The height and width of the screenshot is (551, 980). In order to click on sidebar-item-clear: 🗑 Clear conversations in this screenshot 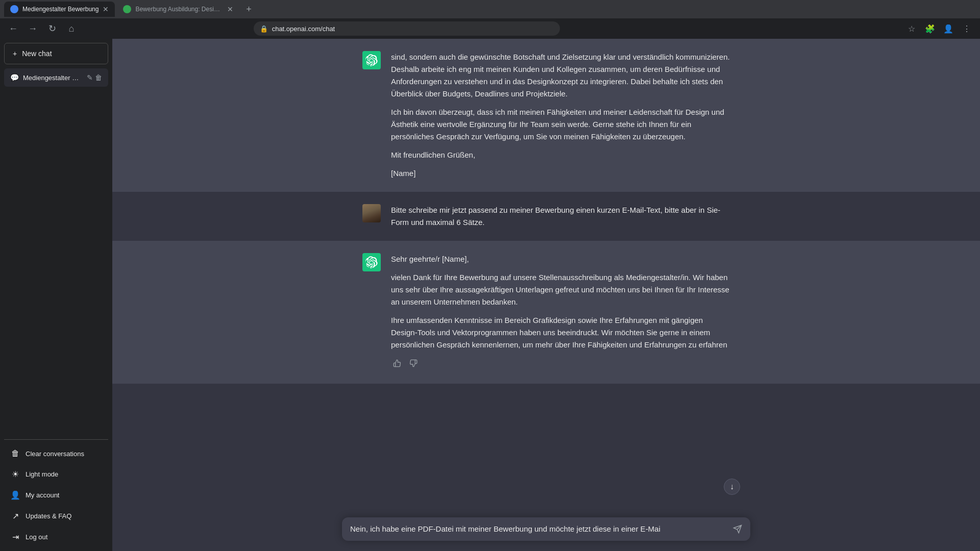, I will do `click(56, 454)`.